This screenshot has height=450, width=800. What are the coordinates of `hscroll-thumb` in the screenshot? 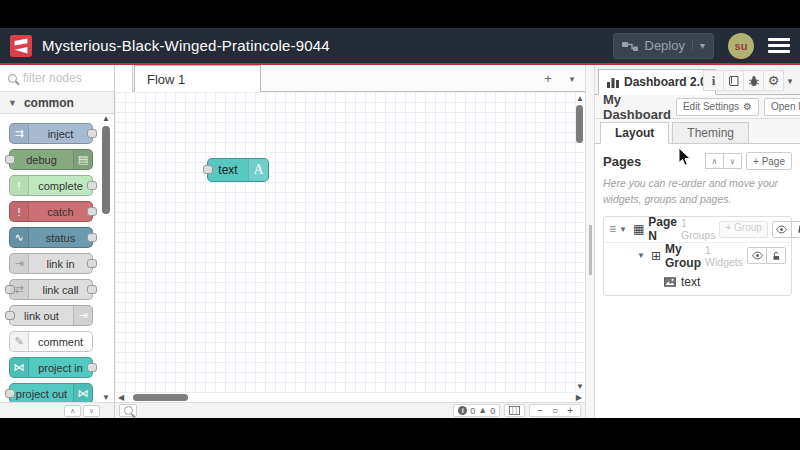 It's located at (160, 398).